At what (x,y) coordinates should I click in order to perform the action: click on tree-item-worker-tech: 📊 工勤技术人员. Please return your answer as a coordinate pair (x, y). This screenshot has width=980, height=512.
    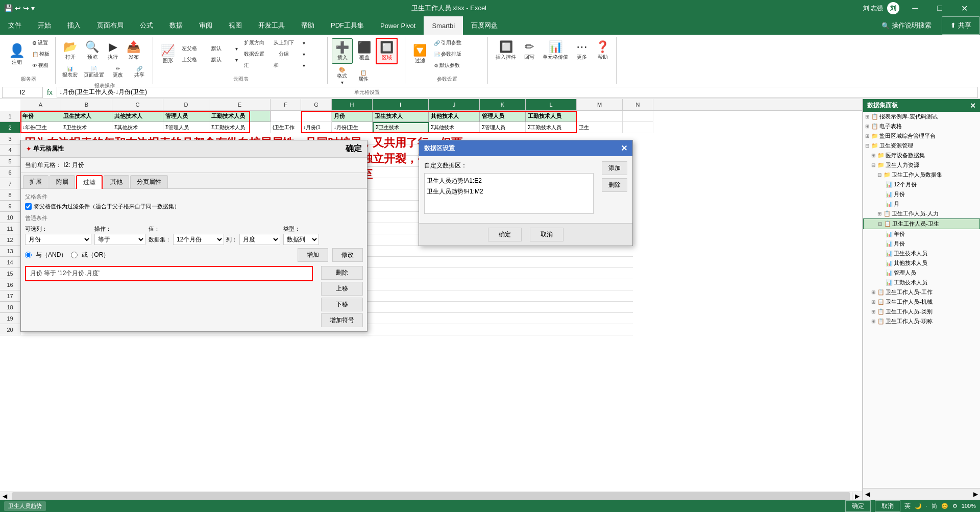
    Looking at the image, I should click on (922, 283).